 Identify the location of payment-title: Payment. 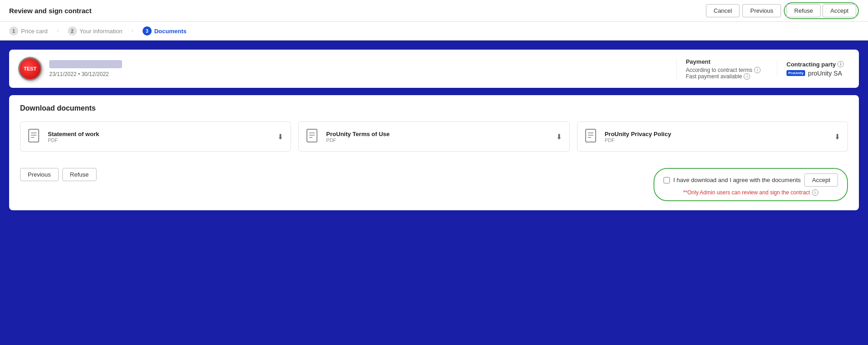
(723, 62).